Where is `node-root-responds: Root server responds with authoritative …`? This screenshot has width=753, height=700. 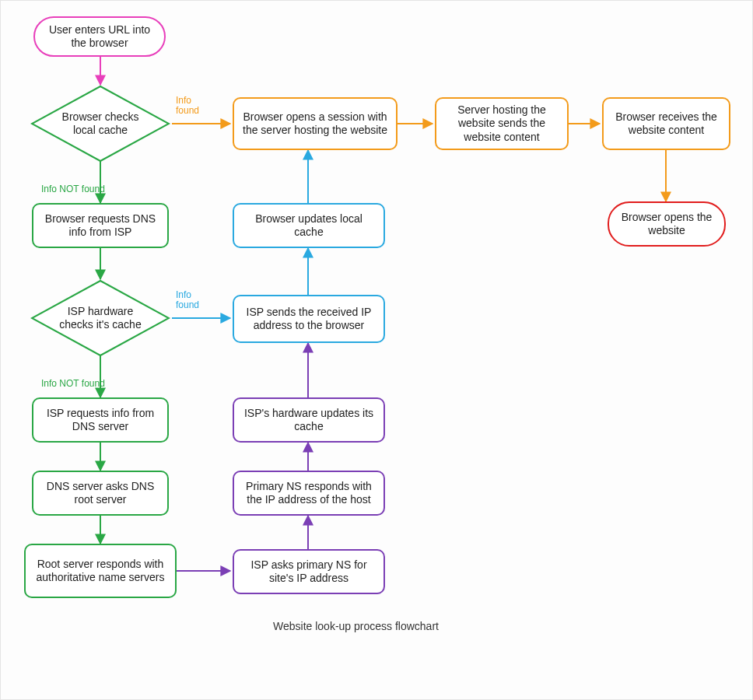 node-root-responds: Root server responds with authoritative … is located at coordinates (100, 571).